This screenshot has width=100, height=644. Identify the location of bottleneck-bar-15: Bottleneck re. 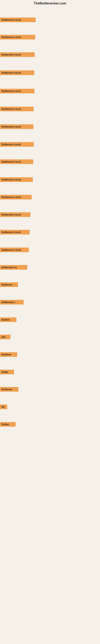
(13, 268).